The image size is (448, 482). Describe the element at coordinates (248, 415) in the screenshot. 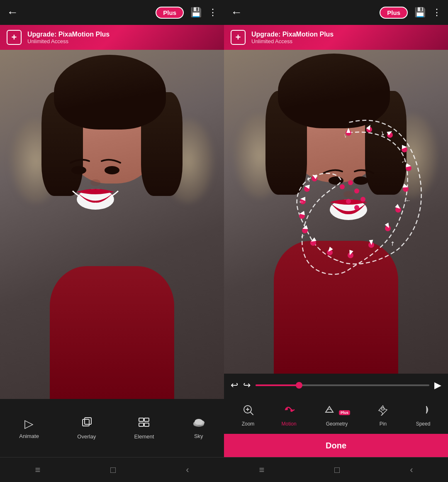

I see `tool-zoom: Zoom` at that location.